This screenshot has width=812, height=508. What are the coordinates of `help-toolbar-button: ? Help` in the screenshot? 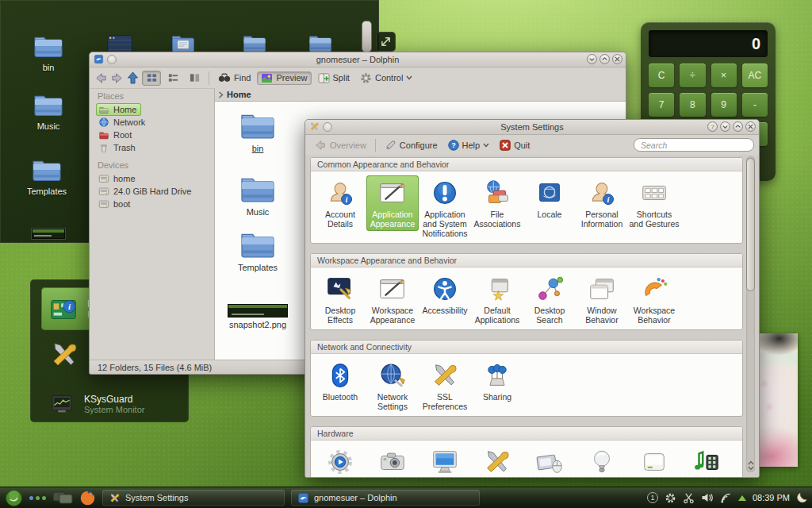 It's located at (469, 145).